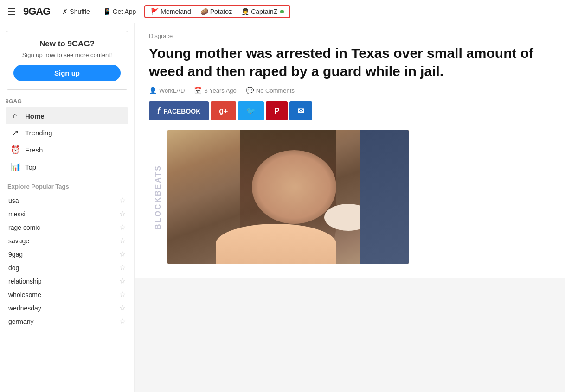 The height and width of the screenshot is (392, 565). What do you see at coordinates (251, 111) in the screenshot?
I see `twitter-icon: 🐦` at bounding box center [251, 111].